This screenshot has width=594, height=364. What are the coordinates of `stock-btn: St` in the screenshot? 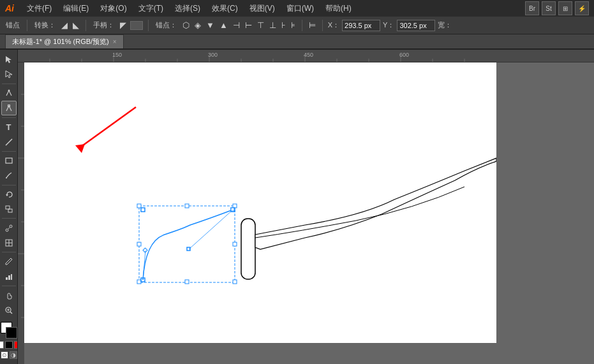 It's located at (549, 8).